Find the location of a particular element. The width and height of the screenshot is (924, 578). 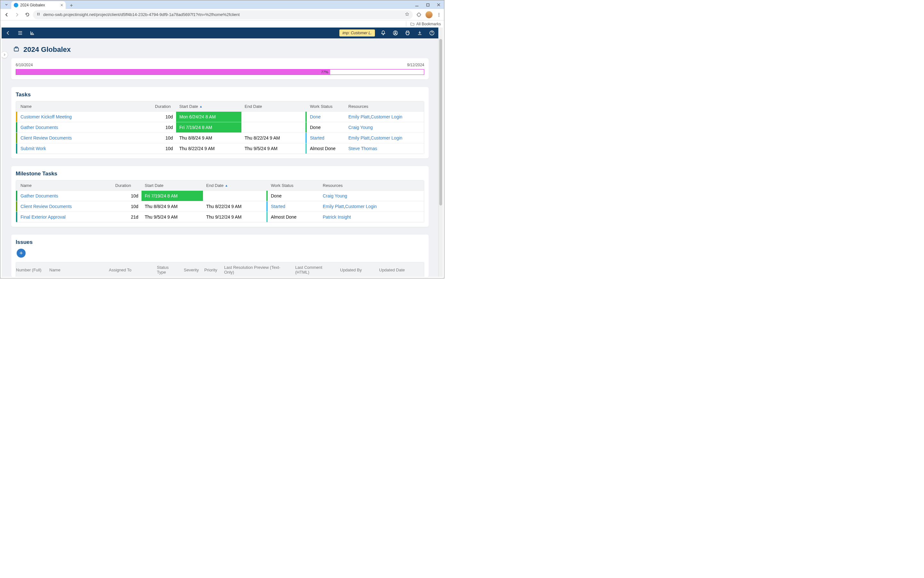

site-info-icon is located at coordinates (38, 15).